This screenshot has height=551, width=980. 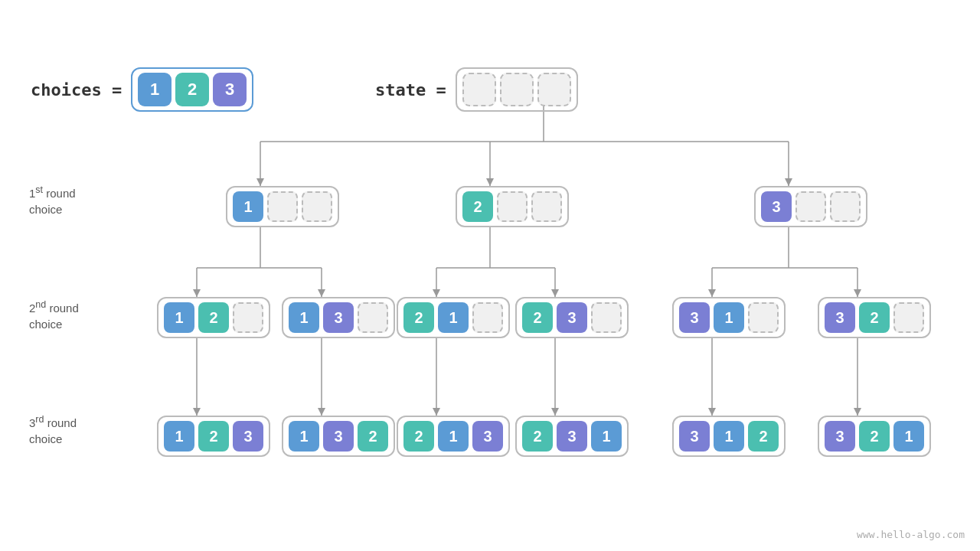 What do you see at coordinates (453, 318) in the screenshot?
I see `level2-node-21: 2 1` at bounding box center [453, 318].